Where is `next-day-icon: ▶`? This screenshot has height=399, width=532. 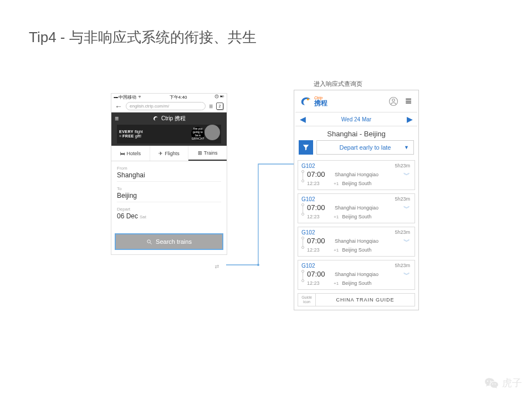
next-day-icon: ▶ is located at coordinates (410, 119).